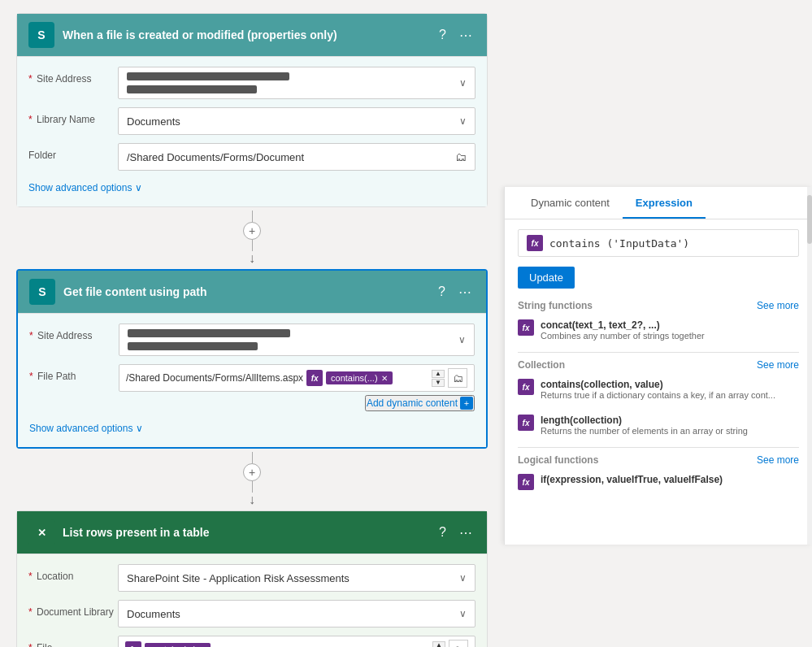 This screenshot has height=647, width=812. What do you see at coordinates (623, 325) in the screenshot?
I see `concat-function-name: concat(text_1, text_2?, ...)` at bounding box center [623, 325].